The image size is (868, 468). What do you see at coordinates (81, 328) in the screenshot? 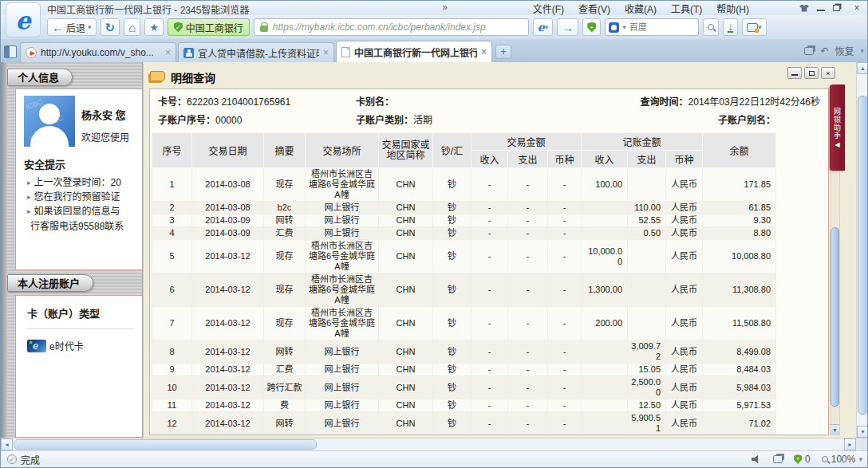
I see `divider` at bounding box center [81, 328].